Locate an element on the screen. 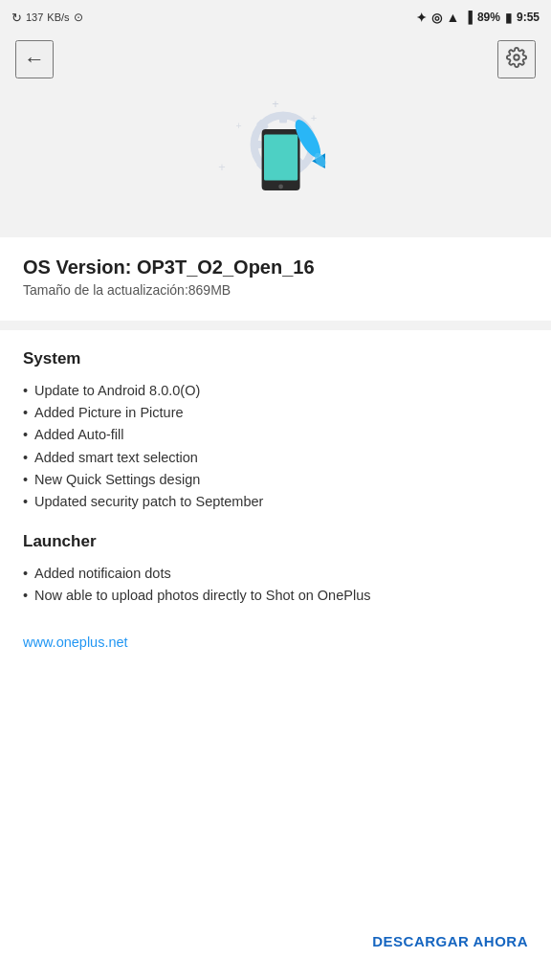  signal-icon: ▐ is located at coordinates (469, 17).